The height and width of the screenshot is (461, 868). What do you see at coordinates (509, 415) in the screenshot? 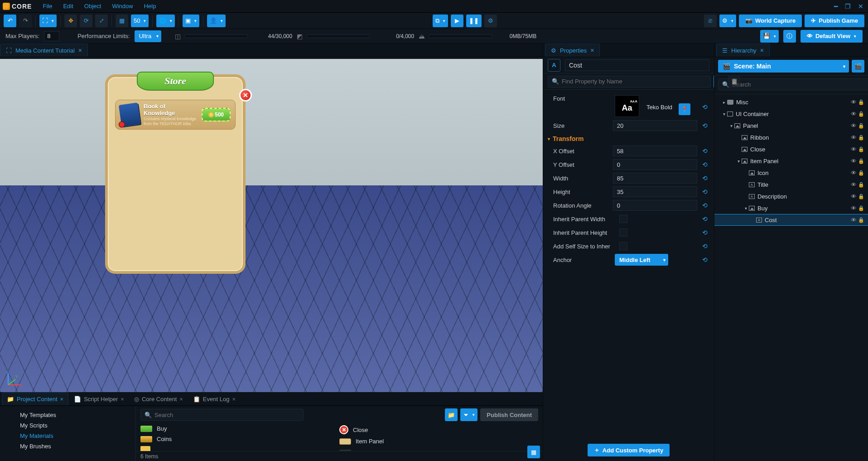
I see `publish-content-button: Publish Content` at bounding box center [509, 415].